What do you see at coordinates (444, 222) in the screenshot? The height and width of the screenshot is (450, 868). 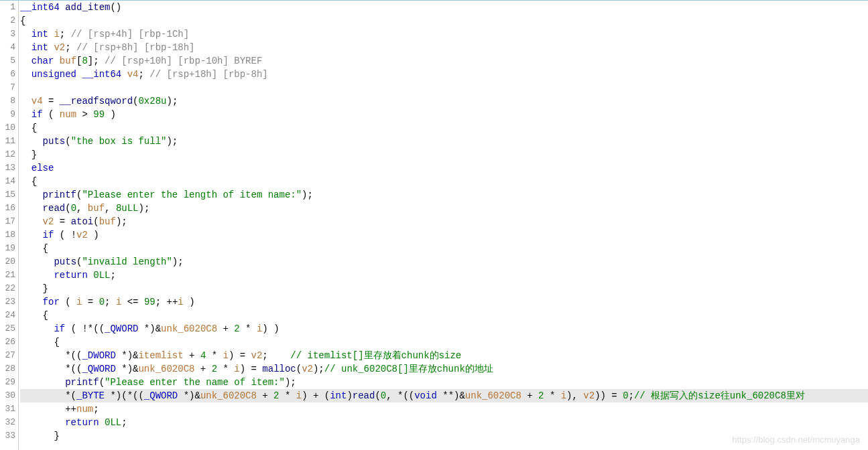 I see `code-line: v2 = atoi(buf);` at bounding box center [444, 222].